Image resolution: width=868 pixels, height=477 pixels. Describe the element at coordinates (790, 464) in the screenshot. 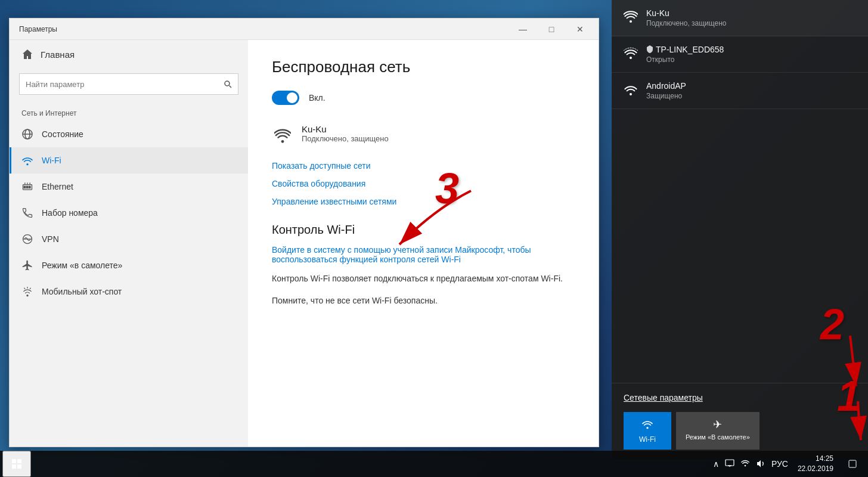

I see `taskbar-right: ∧` at that location.